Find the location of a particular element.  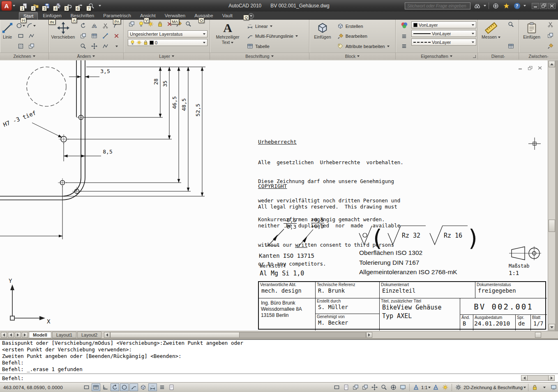

command-scrollbar is located at coordinates (538, 378).